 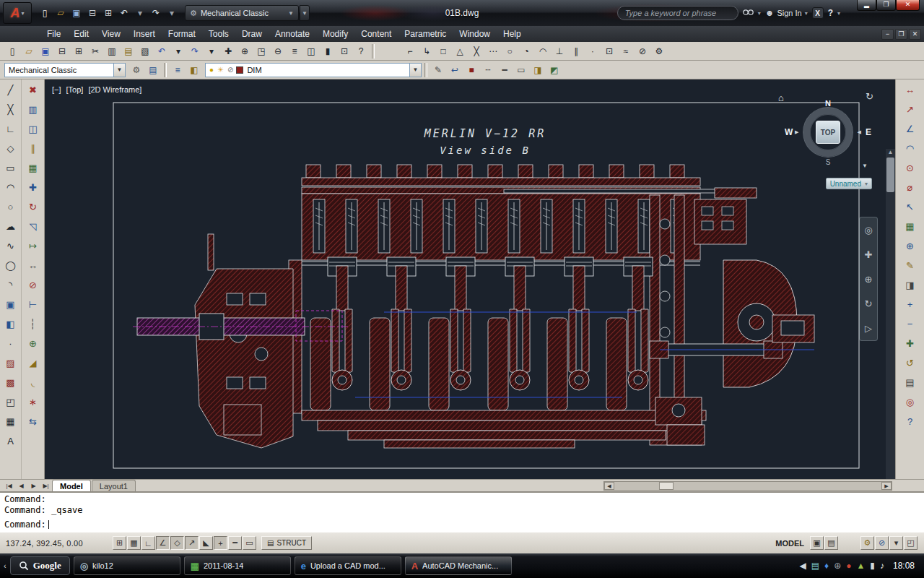 What do you see at coordinates (134, 543) in the screenshot?
I see `grid-toggle: ▦` at bounding box center [134, 543].